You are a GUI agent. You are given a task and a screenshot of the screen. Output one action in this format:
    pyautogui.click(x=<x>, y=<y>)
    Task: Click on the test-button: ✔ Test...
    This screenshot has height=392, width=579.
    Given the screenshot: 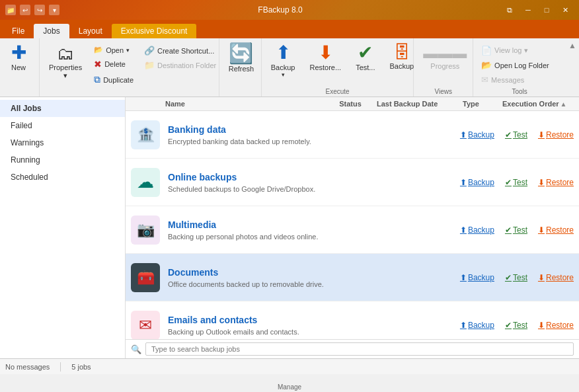 What is the action you would take?
    pyautogui.click(x=365, y=58)
    